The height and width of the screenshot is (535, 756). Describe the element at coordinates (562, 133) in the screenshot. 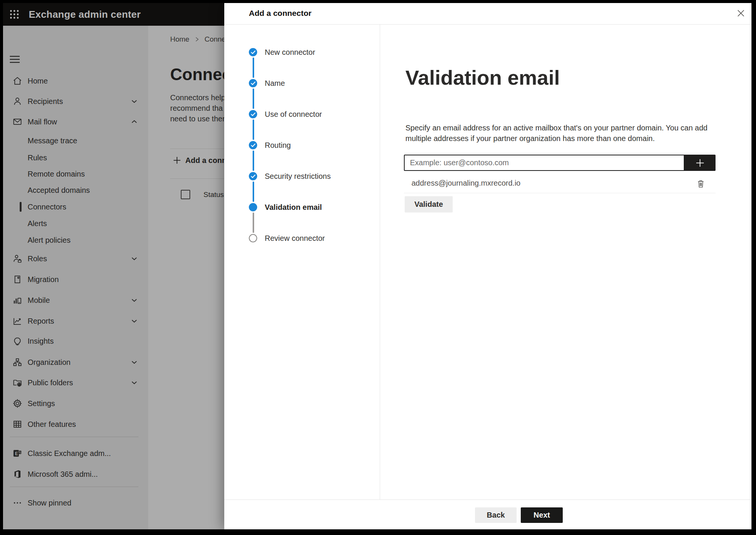

I see `panel-description: Specify an email address for an active m…` at that location.